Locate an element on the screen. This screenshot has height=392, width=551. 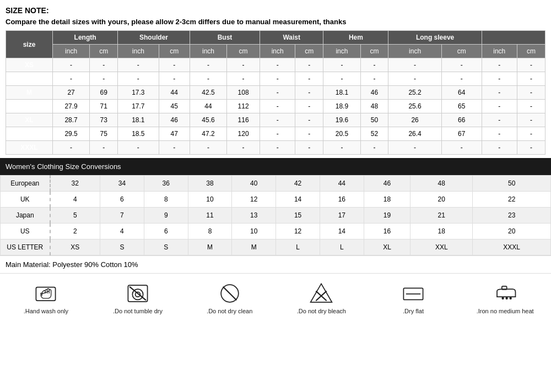
size-row-label: XXL is located at coordinates (30, 134).